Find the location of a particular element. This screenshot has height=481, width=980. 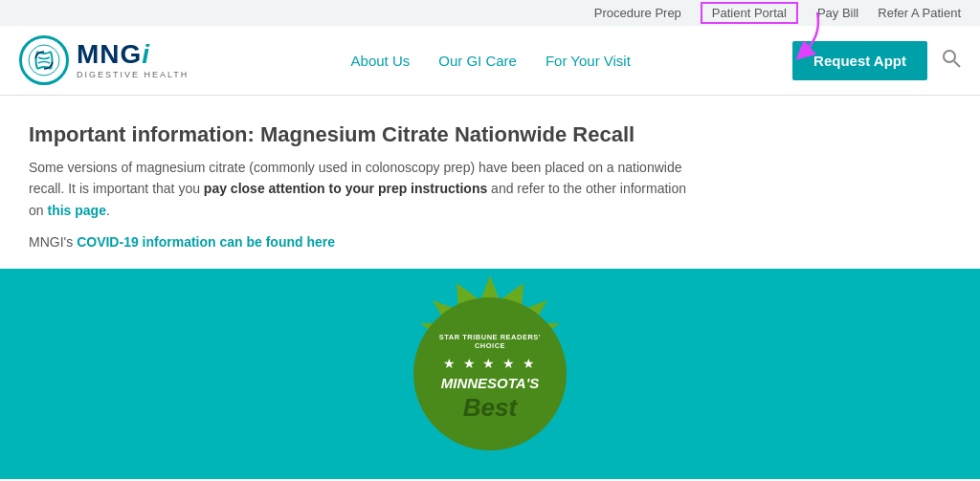

search-icon-button is located at coordinates (951, 61).